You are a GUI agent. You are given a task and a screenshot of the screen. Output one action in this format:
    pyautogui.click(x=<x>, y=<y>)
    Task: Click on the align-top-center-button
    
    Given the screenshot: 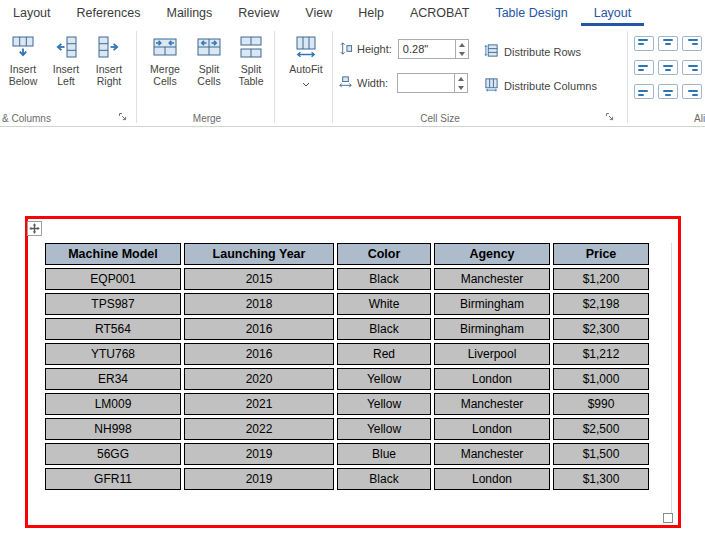 What is the action you would take?
    pyautogui.click(x=668, y=44)
    